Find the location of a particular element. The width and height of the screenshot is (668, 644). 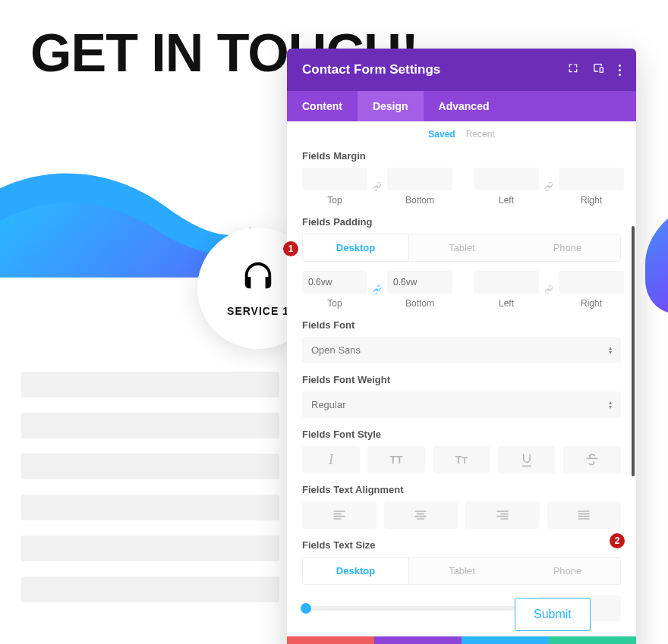

style-italic-button: I is located at coordinates (331, 460).